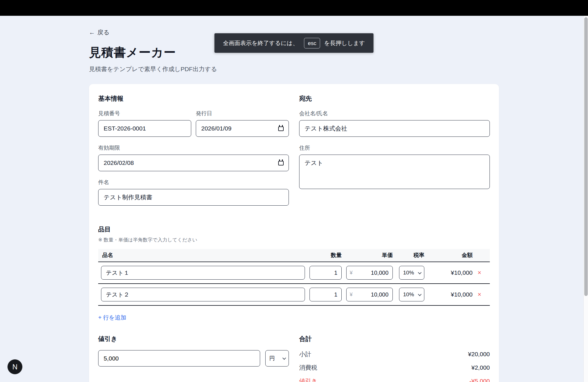 The height and width of the screenshot is (382, 588). What do you see at coordinates (194, 358) in the screenshot?
I see `discount-section: 値引き 円` at bounding box center [194, 358].